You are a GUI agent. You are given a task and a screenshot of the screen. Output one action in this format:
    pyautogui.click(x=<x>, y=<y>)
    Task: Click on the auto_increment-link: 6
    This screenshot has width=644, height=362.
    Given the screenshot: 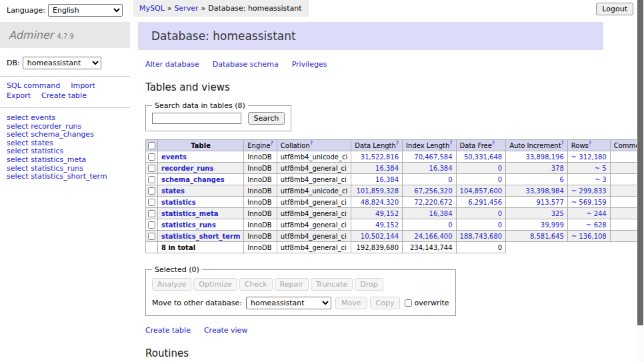 What is the action you would take?
    pyautogui.click(x=561, y=180)
    